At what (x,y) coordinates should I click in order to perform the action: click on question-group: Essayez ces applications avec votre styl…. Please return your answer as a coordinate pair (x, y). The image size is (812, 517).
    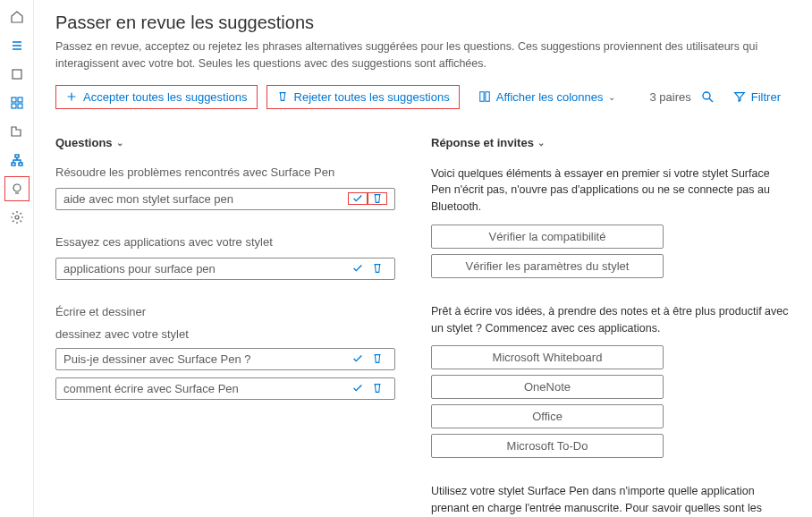
    Looking at the image, I should click on (225, 258).